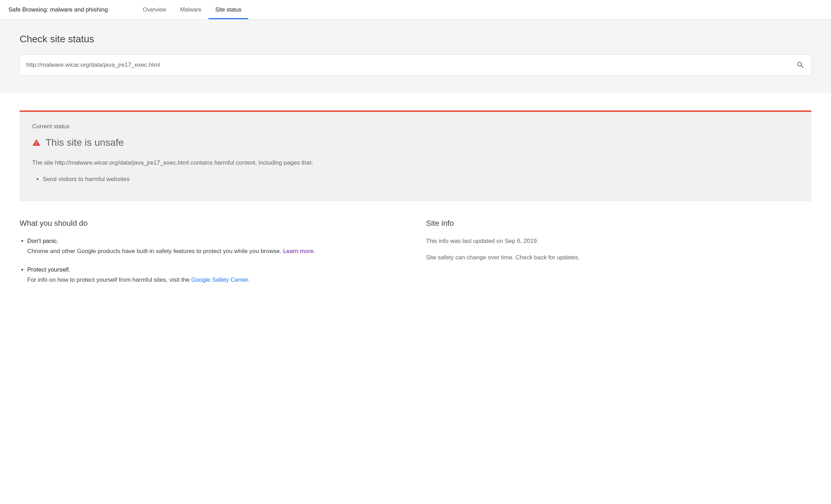 This screenshot has height=504, width=831. What do you see at coordinates (216, 275) in the screenshot?
I see `wysd-item: Protect yourself. For info on how to pro…` at bounding box center [216, 275].